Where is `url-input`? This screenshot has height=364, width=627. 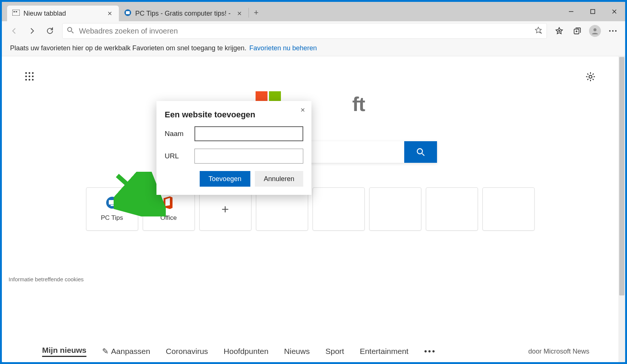
url-input is located at coordinates (249, 156).